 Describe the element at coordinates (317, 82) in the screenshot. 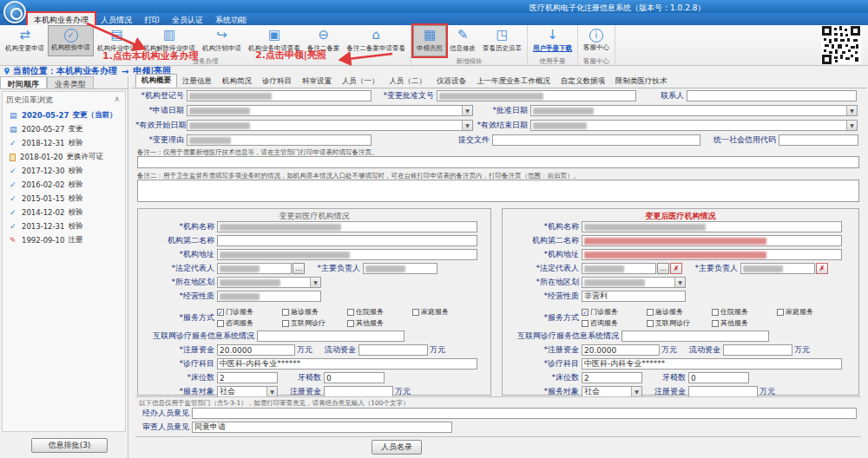

I see `form-tab: 科室设置` at that location.